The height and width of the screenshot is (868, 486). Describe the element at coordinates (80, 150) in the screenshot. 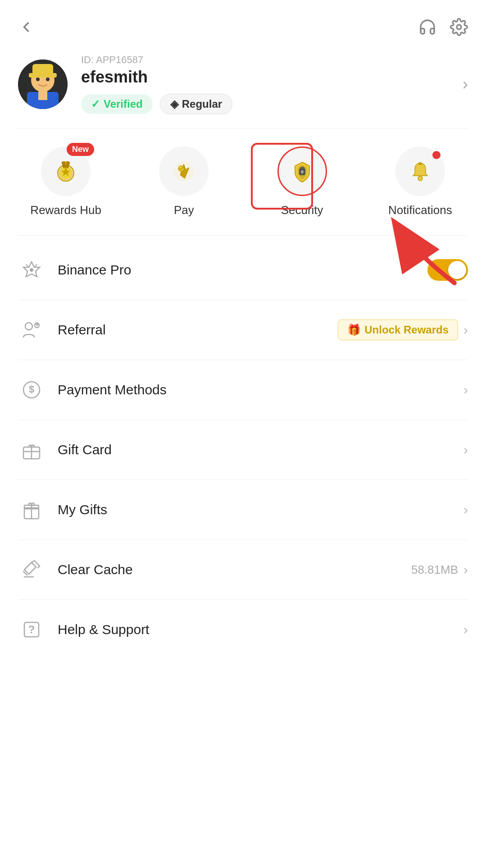

I see `new-badge: New` at that location.